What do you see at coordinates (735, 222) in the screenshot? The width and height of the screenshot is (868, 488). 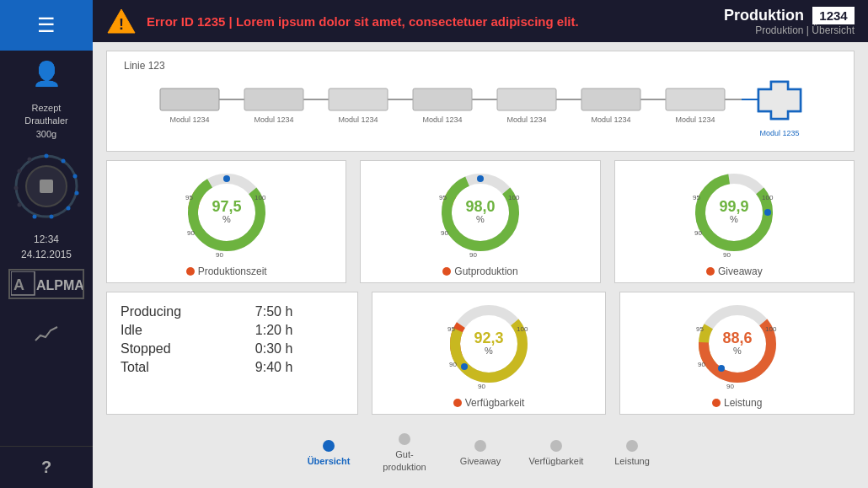 I see `gauge-giveaway: 90 90 95 100 99,9 %` at bounding box center [735, 222].